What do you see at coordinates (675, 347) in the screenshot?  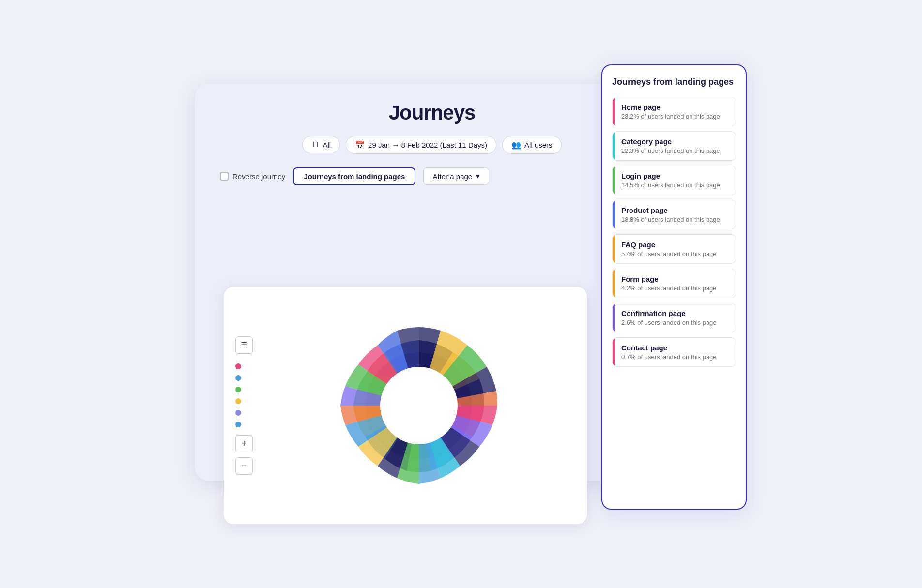 I see `page-item-name: Contact page` at bounding box center [675, 347].